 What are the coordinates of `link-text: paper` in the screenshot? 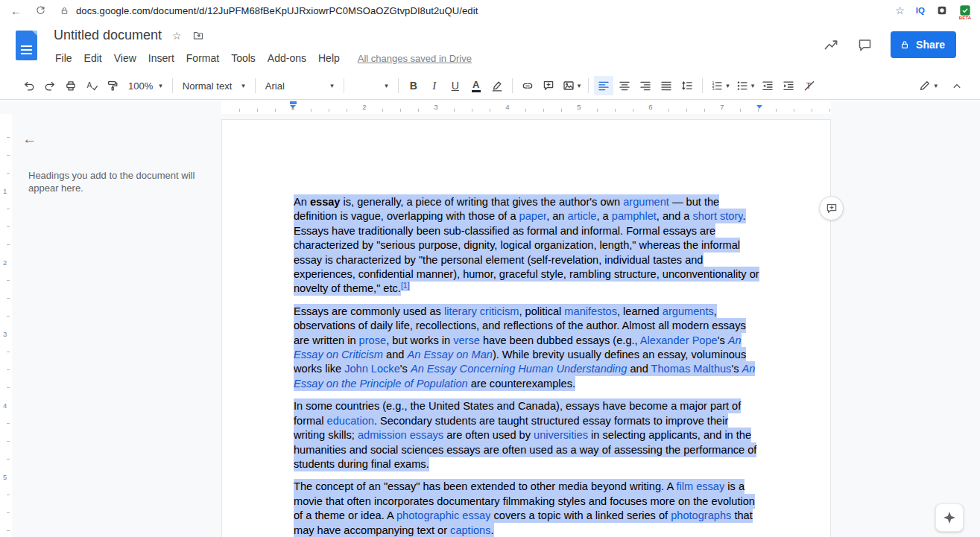 It's located at (534, 216).